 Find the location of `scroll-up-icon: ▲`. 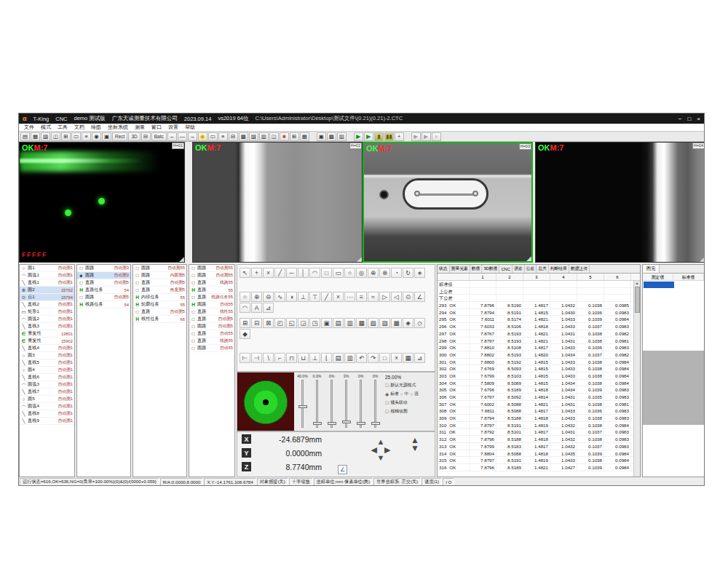

scroll-up-icon: ▲ is located at coordinates (638, 283).